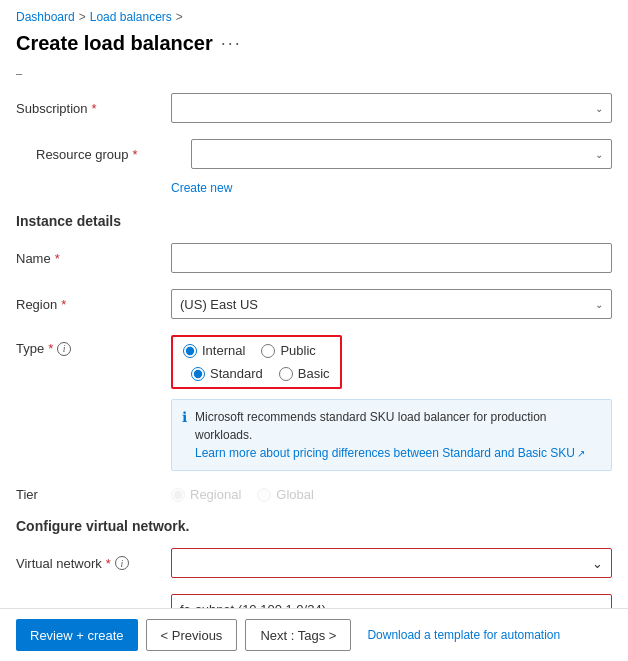 The width and height of the screenshot is (628, 661). I want to click on page-header: Create load balancer ···, so click(314, 48).